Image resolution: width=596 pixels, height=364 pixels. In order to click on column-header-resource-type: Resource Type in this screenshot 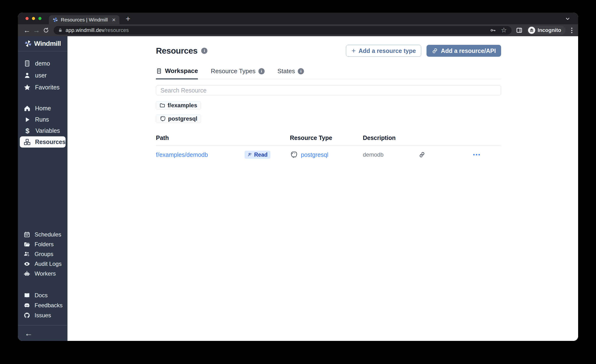, I will do `click(326, 138)`.